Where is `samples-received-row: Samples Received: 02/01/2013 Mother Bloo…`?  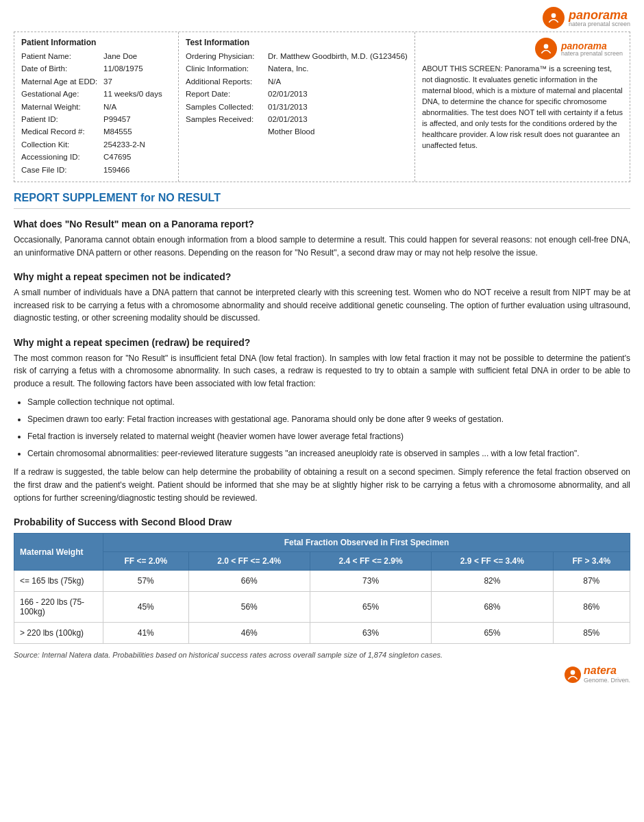
samples-received-row: Samples Received: 02/01/2013 Mother Bloo… is located at coordinates (297, 126).